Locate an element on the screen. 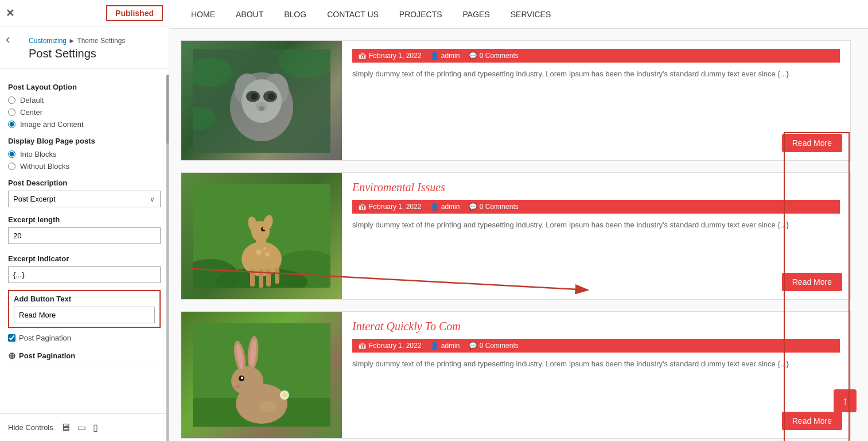 Image resolution: width=868 pixels, height=441 pixels. breadcrumb-theme-settings: Theme Settings is located at coordinates (101, 41).